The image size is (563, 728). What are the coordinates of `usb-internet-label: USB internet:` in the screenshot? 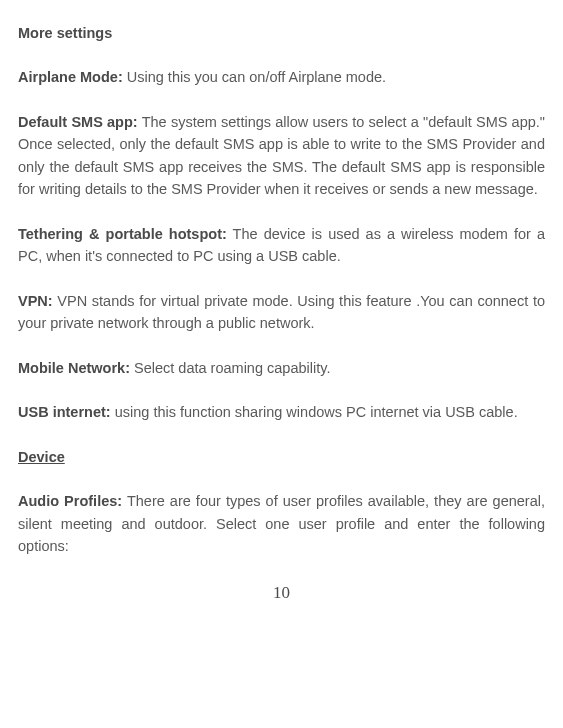 It's located at (64, 412).